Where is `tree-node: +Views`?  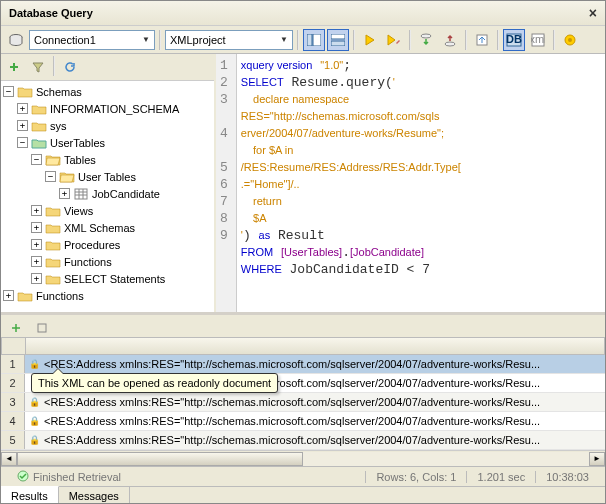 tree-node: +Views is located at coordinates (108, 210).